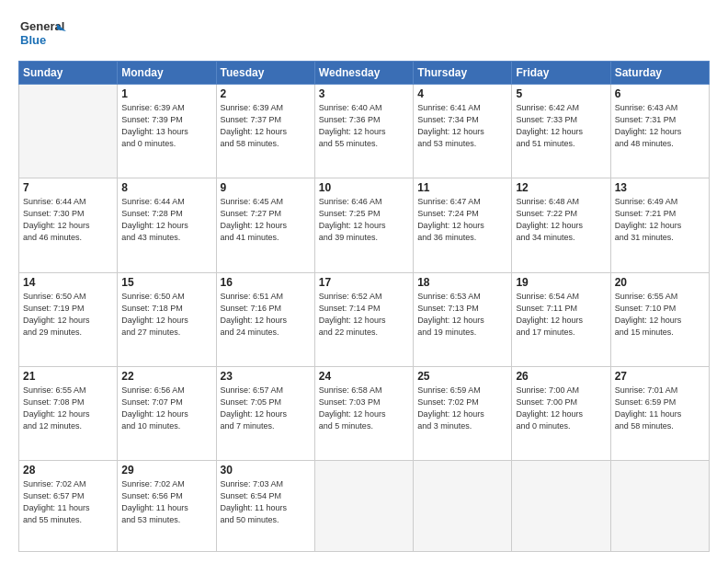 The image size is (728, 563). What do you see at coordinates (660, 319) in the screenshot?
I see `calendar-cell: 20Sunrise: 6:55 AMSunset: 7:10 PMDayligh…` at bounding box center [660, 319].